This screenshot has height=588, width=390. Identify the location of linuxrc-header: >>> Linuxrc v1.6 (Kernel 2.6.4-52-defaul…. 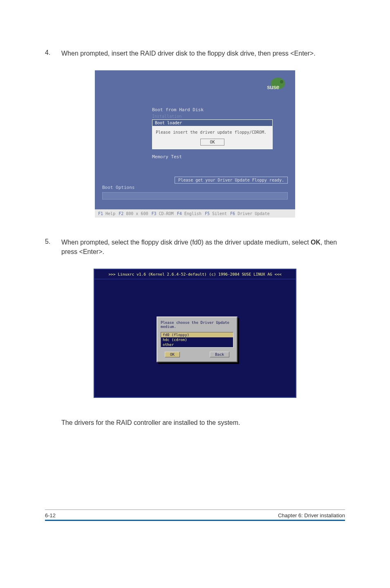
(195, 274).